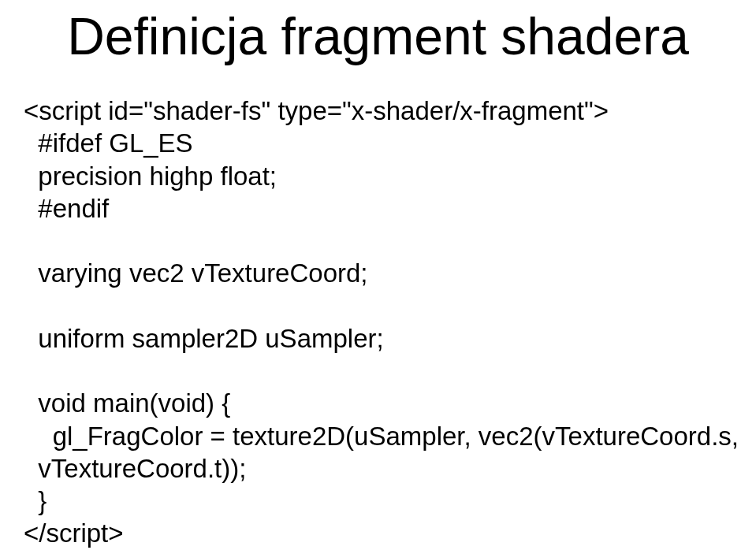 This screenshot has width=756, height=550. I want to click on code-line: void main(void) {, so click(127, 403).